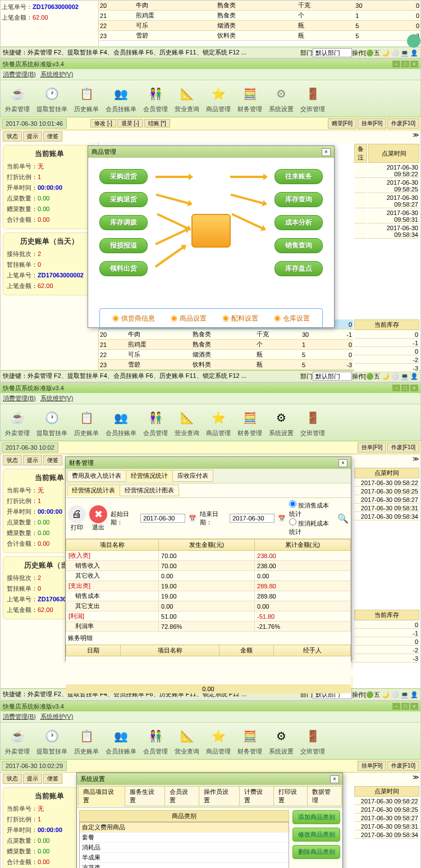 This screenshot has width=421, height=868. Describe the element at coordinates (49, 241) in the screenshot. I see `history-title: 历史账单（当天）` at that location.